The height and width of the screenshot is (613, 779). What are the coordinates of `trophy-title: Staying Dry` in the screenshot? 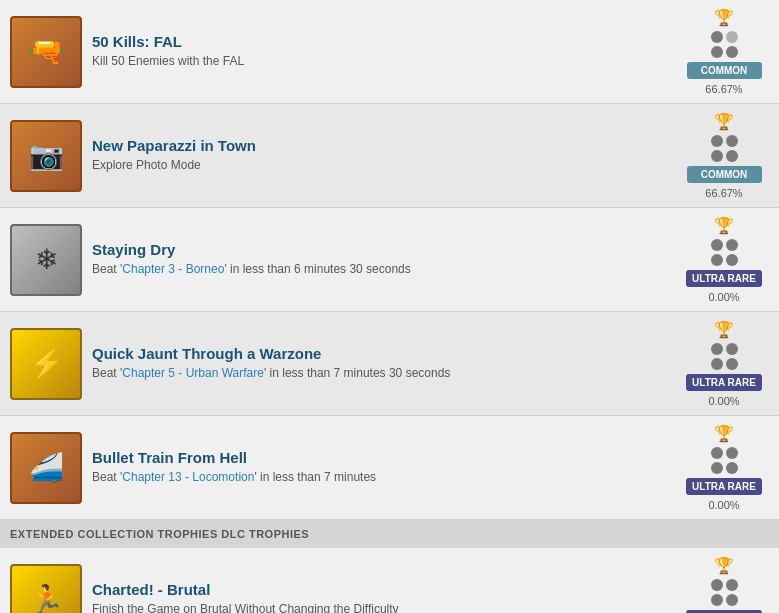 It's located at (380, 250).